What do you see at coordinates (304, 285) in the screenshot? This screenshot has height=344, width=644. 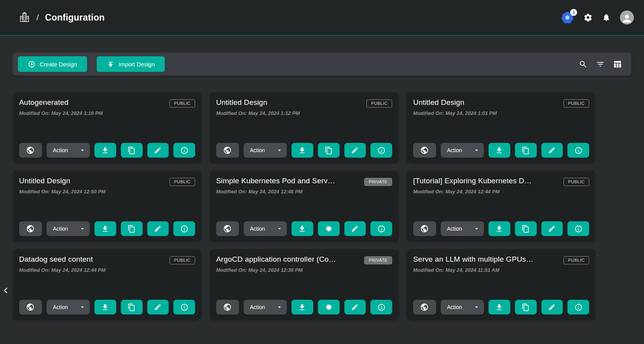 I see `design-card: ArgoCD application controller (Co… PRIVA…` at bounding box center [304, 285].